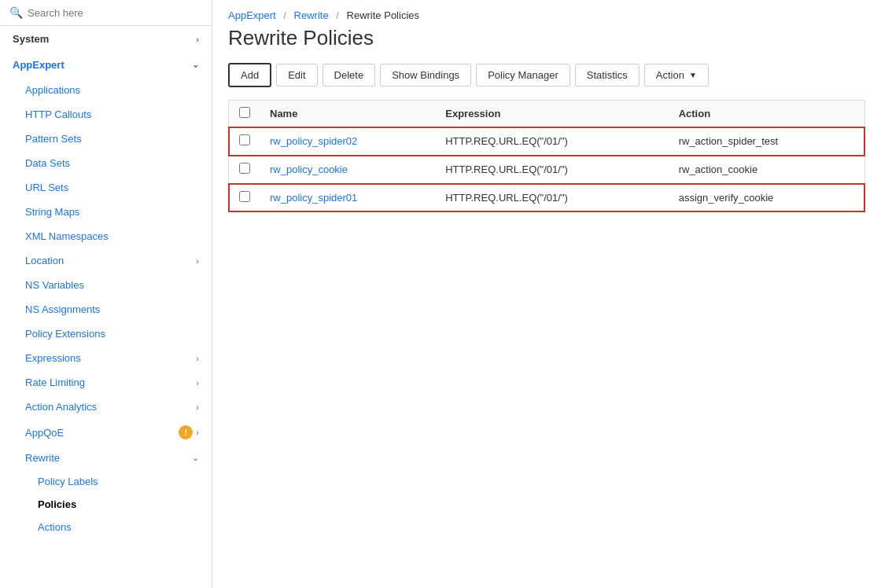 This screenshot has width=881, height=588. What do you see at coordinates (245, 114) in the screenshot?
I see `col-checkbox` at bounding box center [245, 114].